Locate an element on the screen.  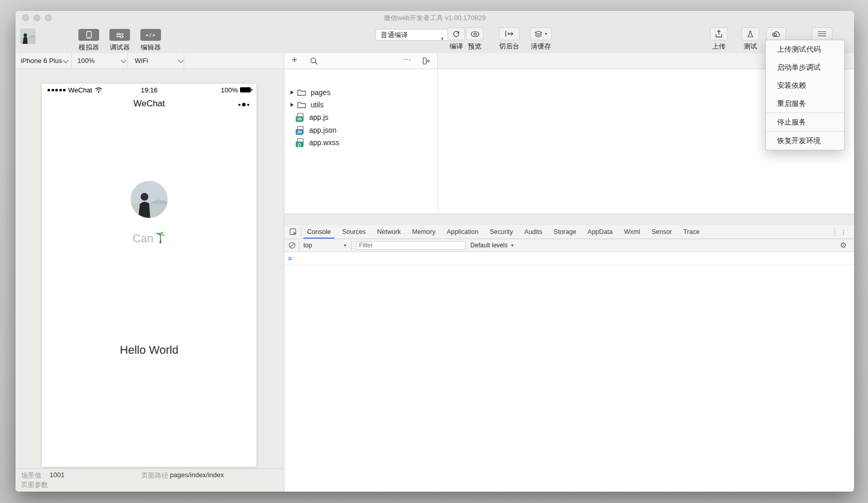
menu-item-start-step-debug: 启动单步调试 is located at coordinates (805, 67).